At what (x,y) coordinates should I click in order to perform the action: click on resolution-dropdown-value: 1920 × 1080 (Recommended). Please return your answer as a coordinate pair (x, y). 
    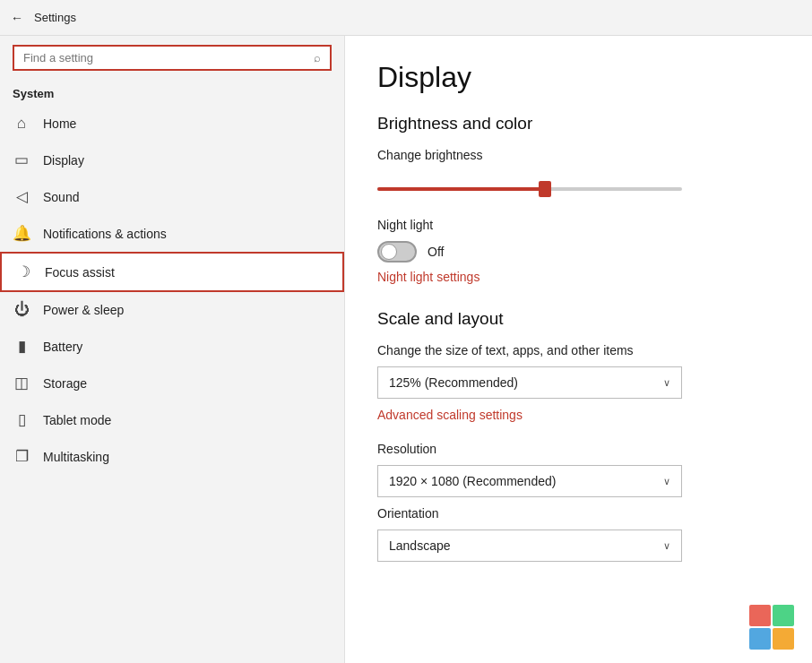
    Looking at the image, I should click on (472, 481).